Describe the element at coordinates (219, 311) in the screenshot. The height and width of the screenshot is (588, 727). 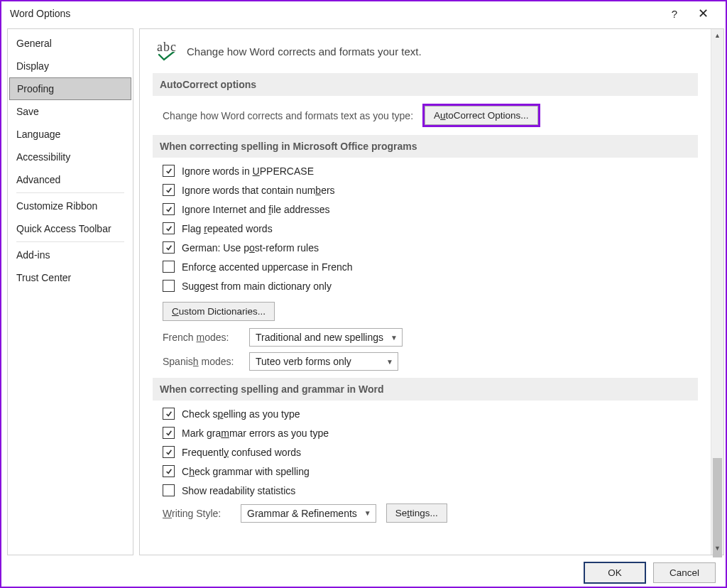
I see `custom-dictionaries-button: Custom Dictionaries...` at that location.